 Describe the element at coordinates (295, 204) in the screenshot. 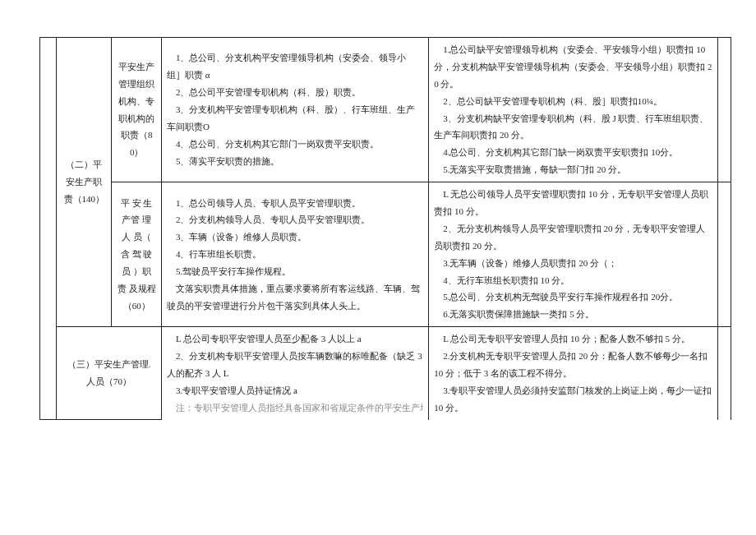

I see `criteria-line: 1、总公司领导人员、专职人员平安管理职责。` at that location.